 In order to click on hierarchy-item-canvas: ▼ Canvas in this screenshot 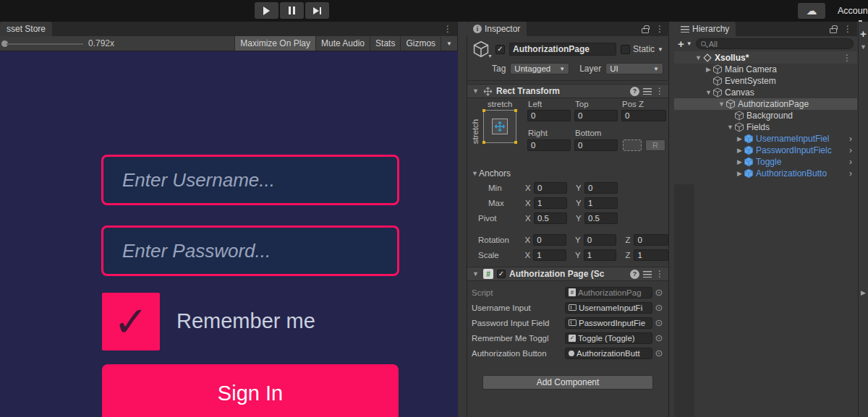, I will do `click(765, 93)`.